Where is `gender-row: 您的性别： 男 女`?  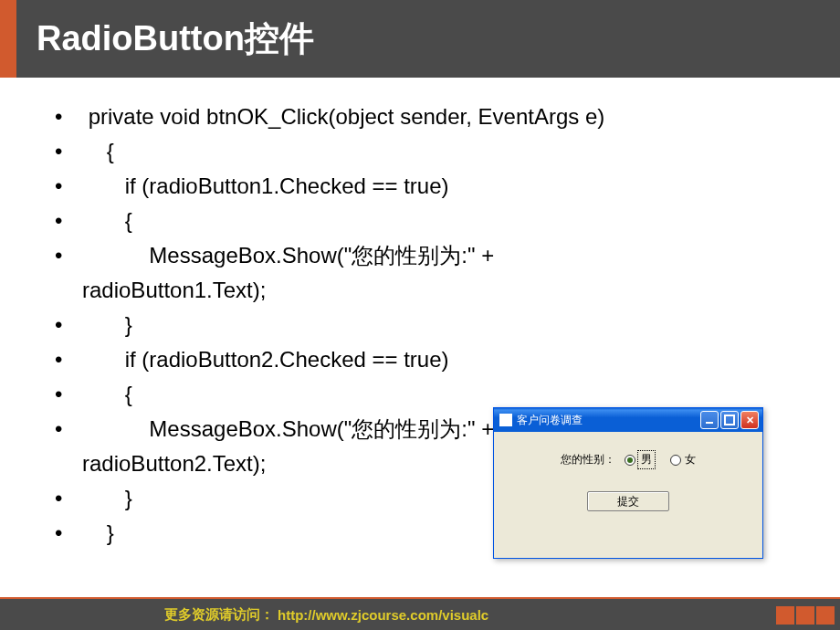 gender-row: 您的性别： 男 女 is located at coordinates (628, 460).